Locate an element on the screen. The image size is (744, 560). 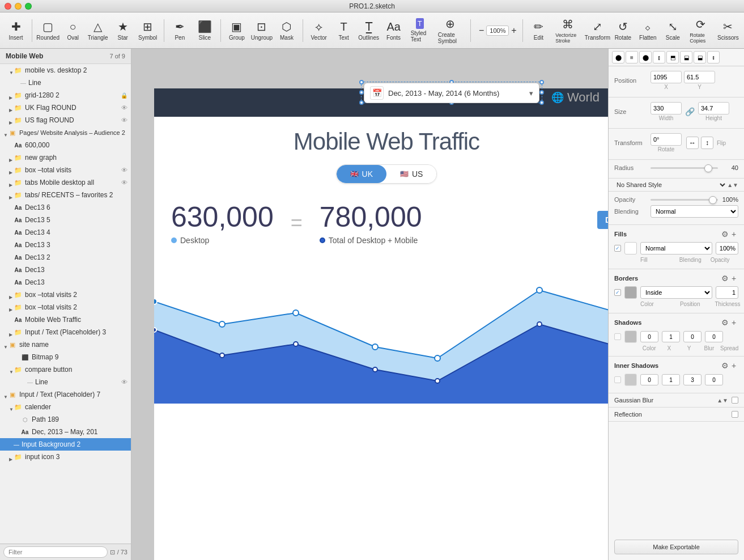
x-input is located at coordinates (666, 77).